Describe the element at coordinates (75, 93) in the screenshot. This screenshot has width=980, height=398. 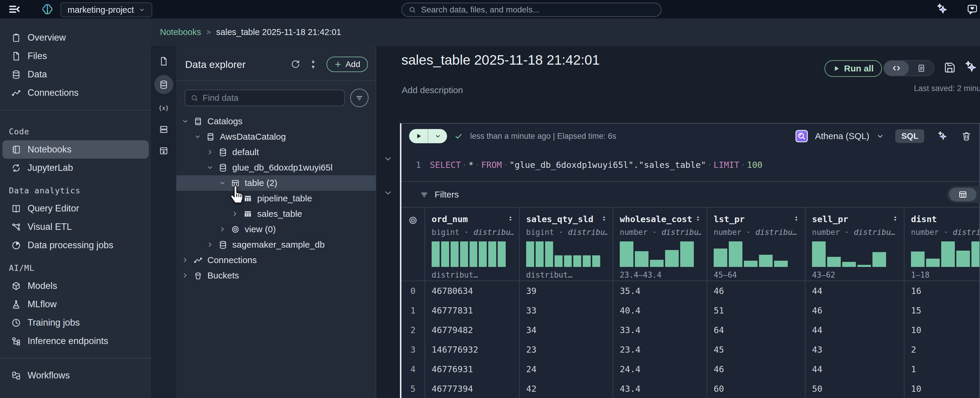
I see `sidebar-item-connections: Connections` at that location.